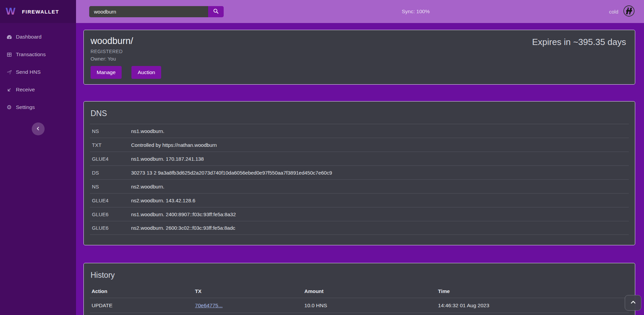 The height and width of the screenshot is (315, 644). Describe the element at coordinates (360, 314) in the screenshot. I see `history-row: RENEW d75c5e4... 10.0 HNS 15:17:06 07 Ju…` at that location.